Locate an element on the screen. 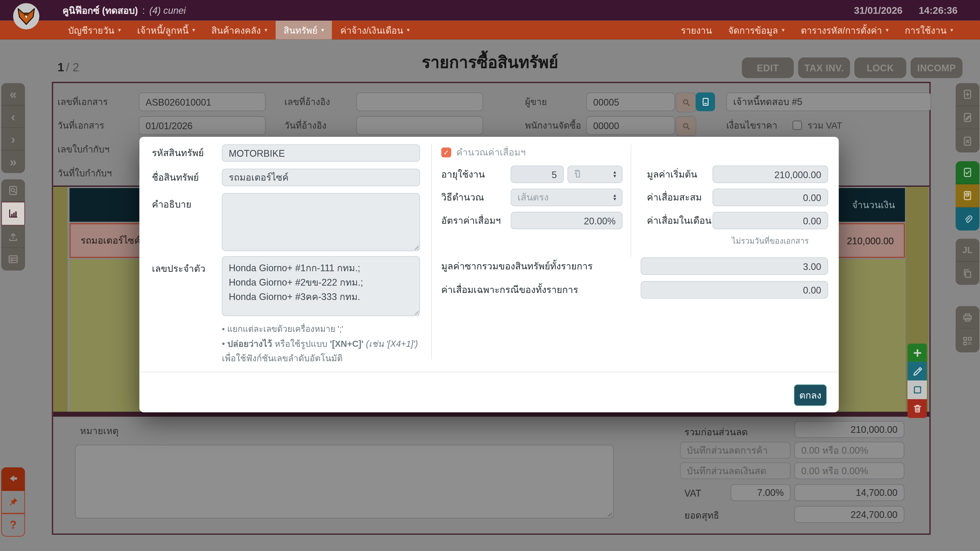 This screenshot has width=980, height=551. method-select: เส้นตรง ▲▼ is located at coordinates (566, 197).